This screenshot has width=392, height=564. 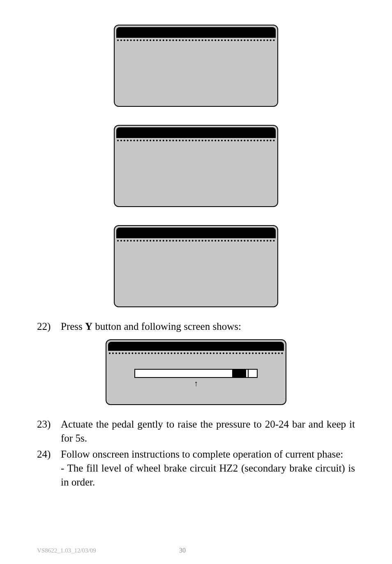 I want to click on progress-fill, so click(x=239, y=373).